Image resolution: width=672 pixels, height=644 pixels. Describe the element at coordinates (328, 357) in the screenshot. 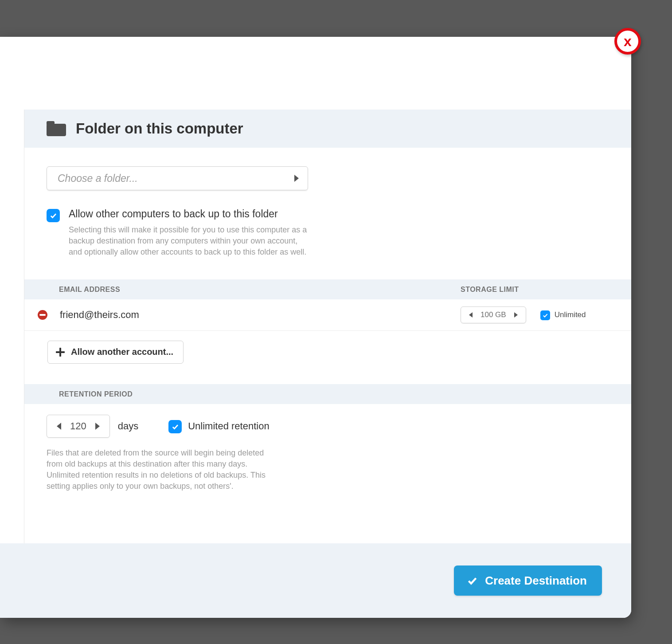

I see `add-account-region: Allow another account...` at that location.